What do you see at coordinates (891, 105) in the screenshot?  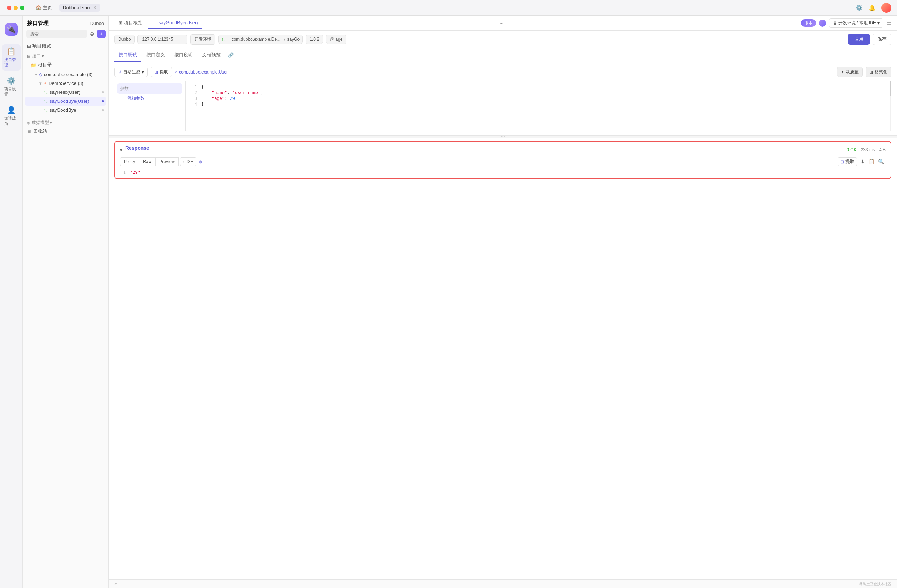 I see `editor-scrollbar` at bounding box center [891, 105].